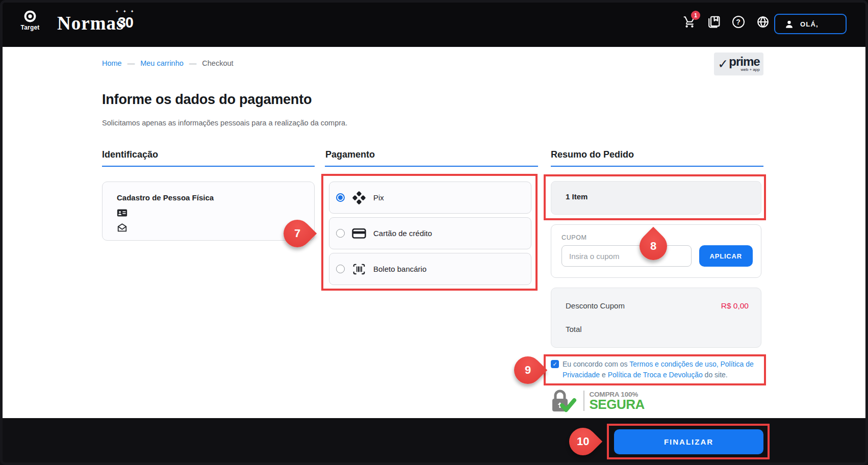  Describe the element at coordinates (555, 364) in the screenshot. I see `check-icon: ✓` at that location.